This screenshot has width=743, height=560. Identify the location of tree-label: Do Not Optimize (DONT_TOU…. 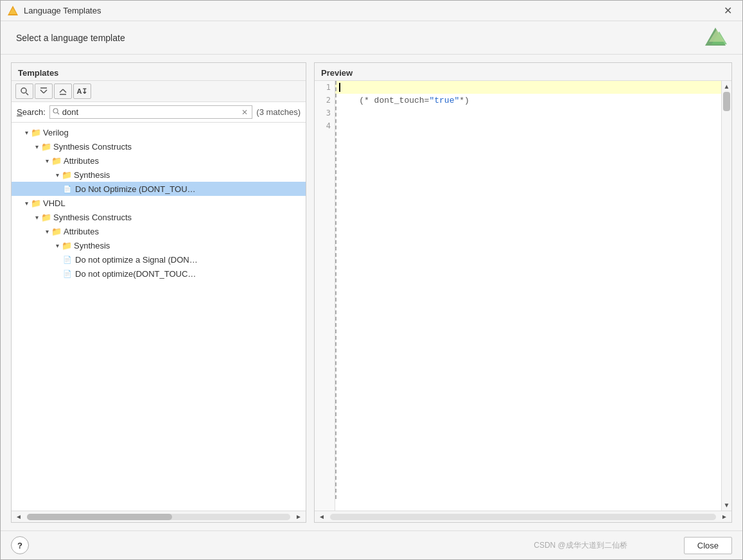
(135, 189).